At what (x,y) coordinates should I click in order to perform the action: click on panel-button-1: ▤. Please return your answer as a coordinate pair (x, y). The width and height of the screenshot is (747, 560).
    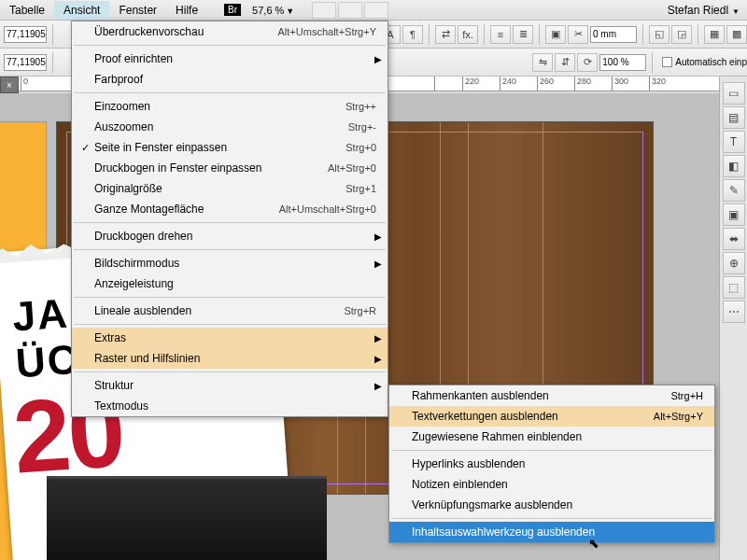
    Looking at the image, I should click on (734, 118).